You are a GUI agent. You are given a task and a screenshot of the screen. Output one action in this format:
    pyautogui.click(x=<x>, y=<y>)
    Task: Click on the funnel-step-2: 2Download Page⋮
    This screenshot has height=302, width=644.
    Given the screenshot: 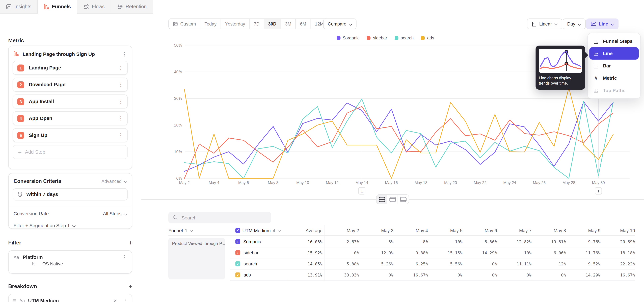 What is the action you would take?
    pyautogui.click(x=70, y=84)
    